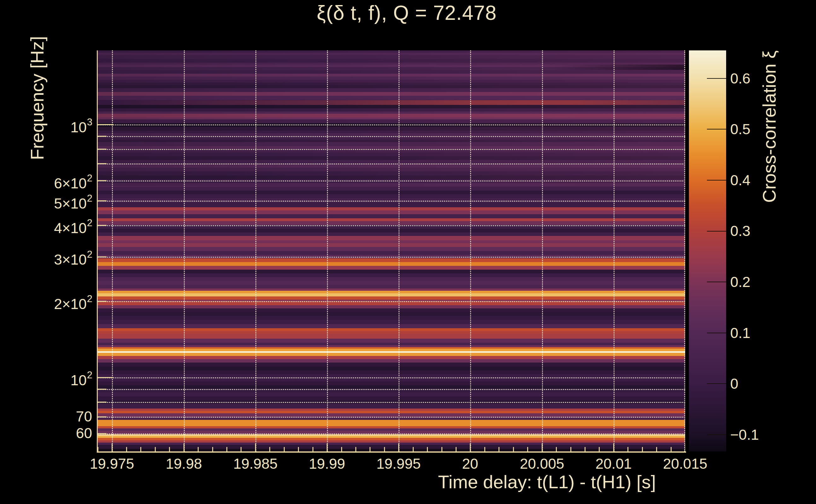  Describe the element at coordinates (52, 126) in the screenshot. I see `y-tick-label: 103` at that location.